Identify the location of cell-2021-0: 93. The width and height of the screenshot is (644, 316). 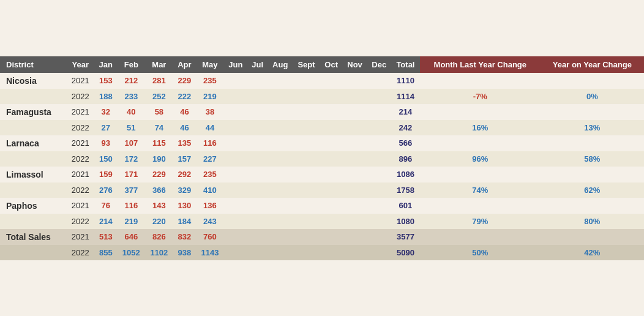
(106, 143).